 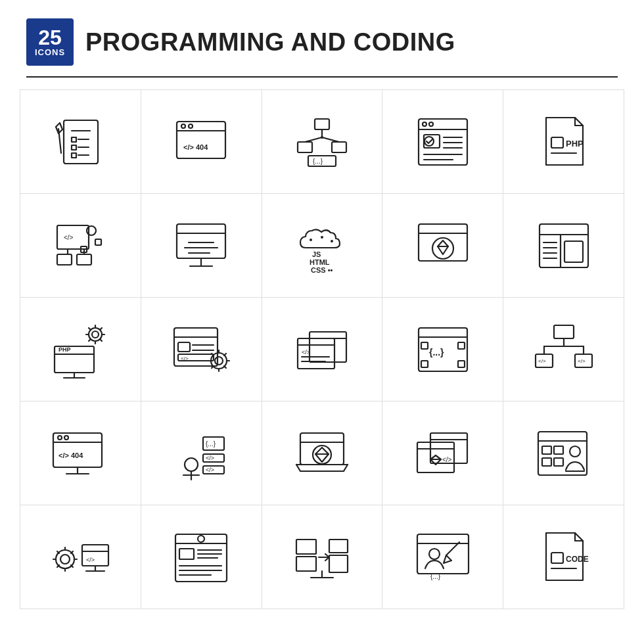 What do you see at coordinates (202, 142) in the screenshot?
I see `404-browser-icon: </> 404` at bounding box center [202, 142].